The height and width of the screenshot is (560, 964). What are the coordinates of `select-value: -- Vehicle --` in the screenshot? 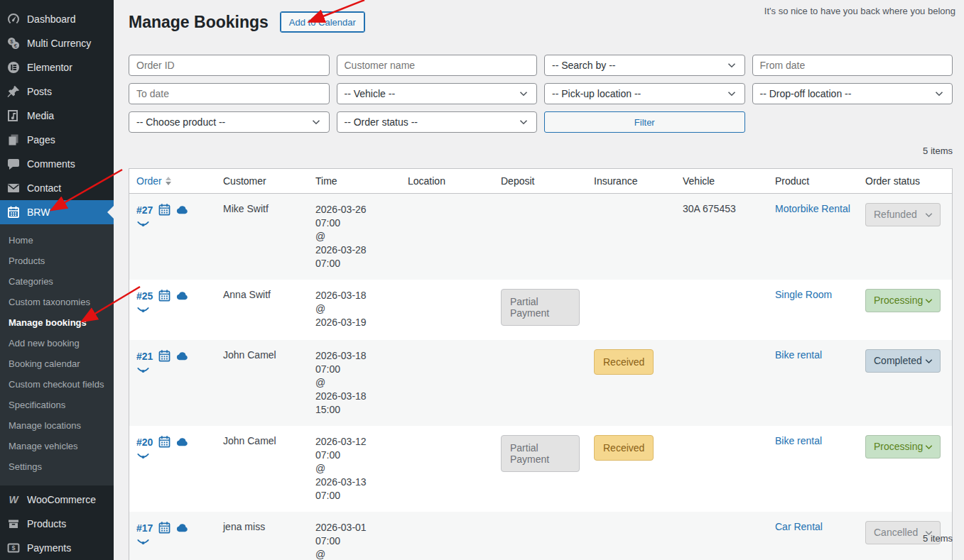 It's located at (370, 94).